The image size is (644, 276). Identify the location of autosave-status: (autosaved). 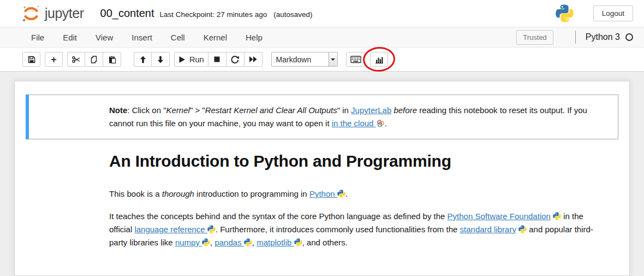
(293, 14).